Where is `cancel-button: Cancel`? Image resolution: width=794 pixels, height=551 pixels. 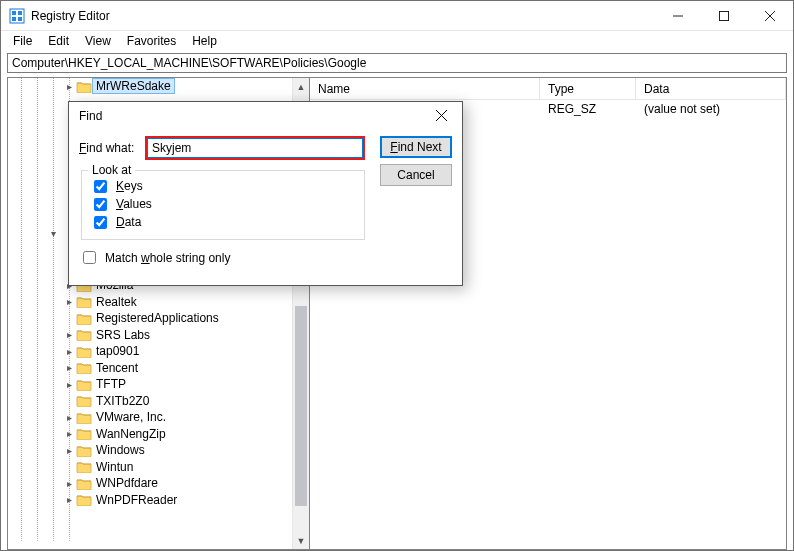 cancel-button: Cancel is located at coordinates (416, 175).